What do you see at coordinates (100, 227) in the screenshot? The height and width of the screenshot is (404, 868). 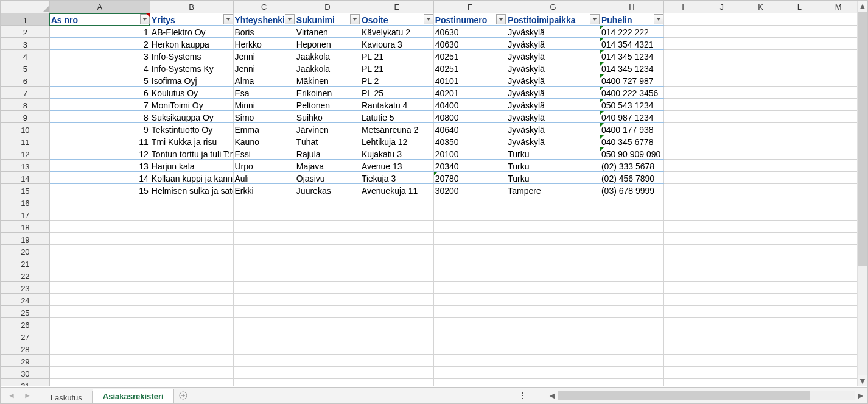 I see `cell-A18` at bounding box center [100, 227].